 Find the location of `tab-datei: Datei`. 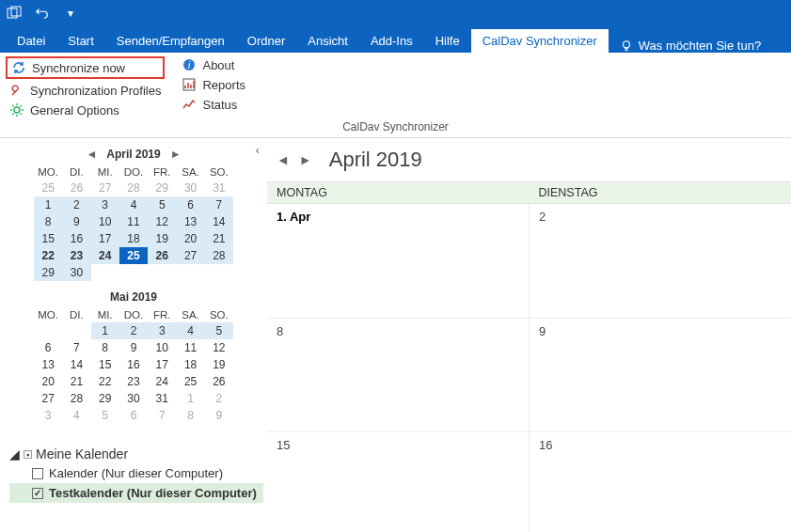

tab-datei: Datei is located at coordinates (31, 41).